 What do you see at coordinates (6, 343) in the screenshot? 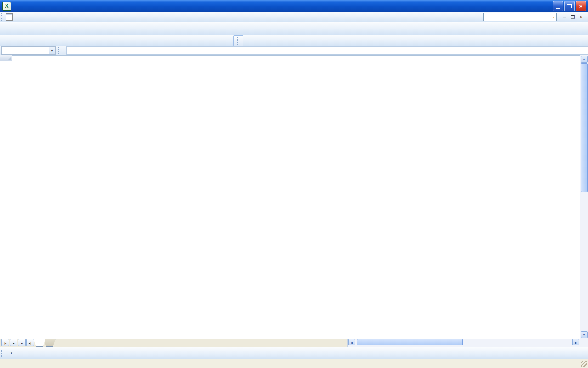
I see `first-sheet-icon: |◂` at bounding box center [6, 343].